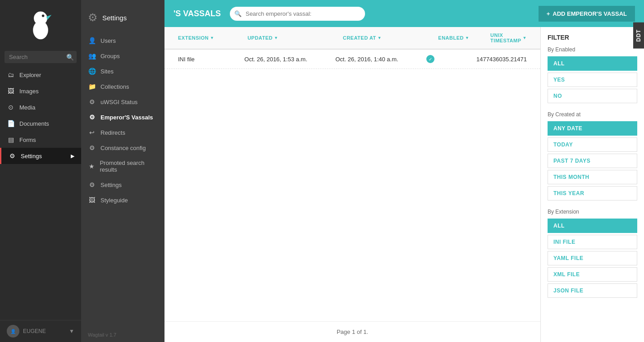 This screenshot has width=644, height=342. Describe the element at coordinates (41, 156) in the screenshot. I see `sidebar-item-settings: ⚙ Settings ▶` at that location.